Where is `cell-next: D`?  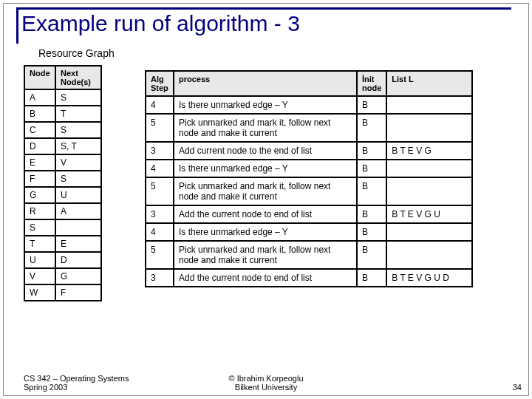 cell-next: D is located at coordinates (78, 260).